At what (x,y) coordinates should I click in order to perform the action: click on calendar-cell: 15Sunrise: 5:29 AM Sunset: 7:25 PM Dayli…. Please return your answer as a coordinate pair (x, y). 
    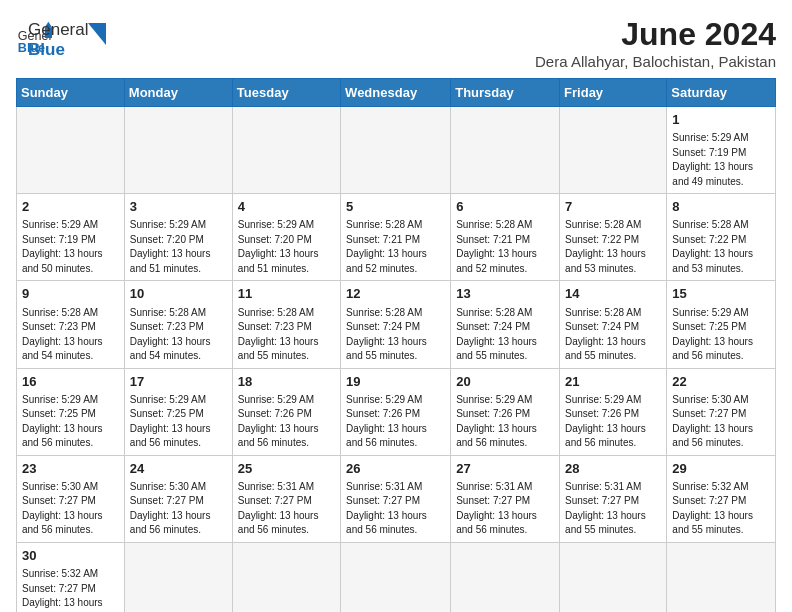
    Looking at the image, I should click on (722, 324).